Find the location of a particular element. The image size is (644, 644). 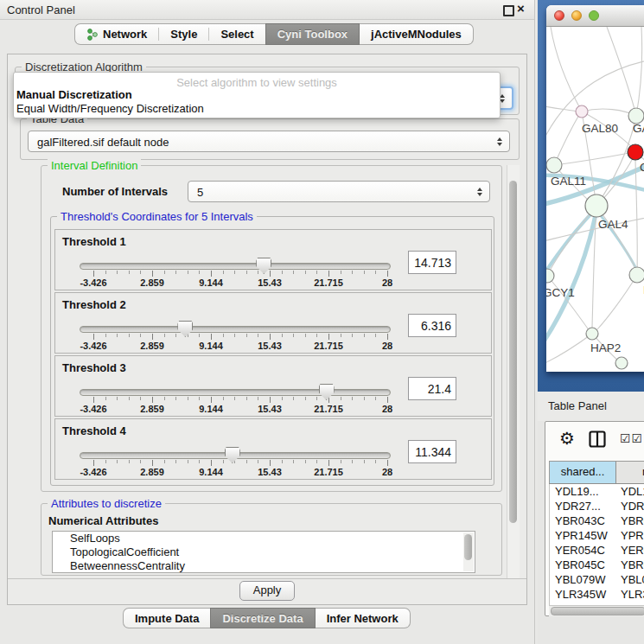

column-header-name: na is located at coordinates (630, 472).